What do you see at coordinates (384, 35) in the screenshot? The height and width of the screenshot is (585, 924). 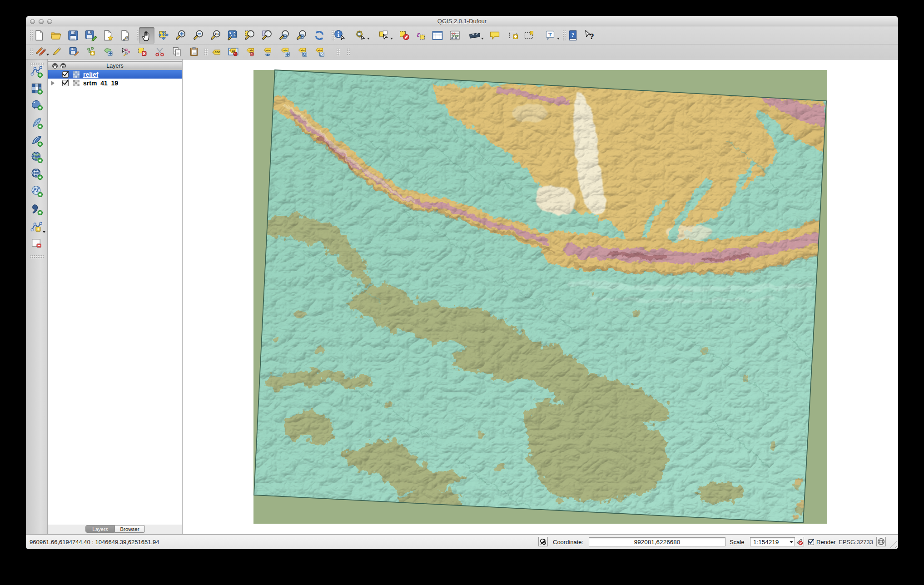 I see `select-features-button` at bounding box center [384, 35].